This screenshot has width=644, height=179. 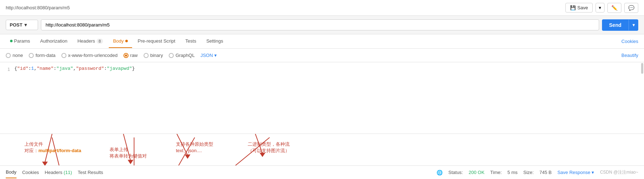 I want to click on ann-form-line1: 表单上传, so click(x=128, y=150).